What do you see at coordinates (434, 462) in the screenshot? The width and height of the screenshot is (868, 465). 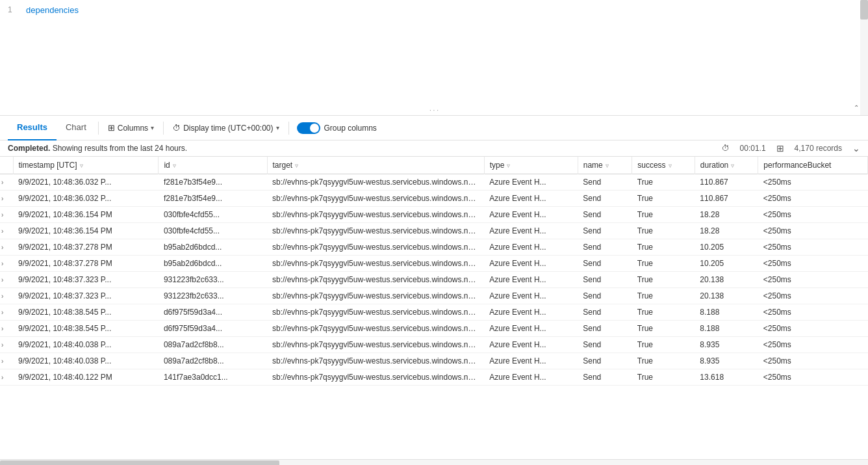 I see `horizontal-scrollbar` at bounding box center [434, 462].